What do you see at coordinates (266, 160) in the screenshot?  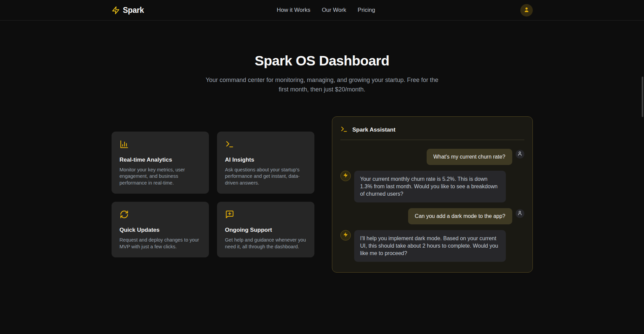 I see `feature-title: AI Insights` at bounding box center [266, 160].